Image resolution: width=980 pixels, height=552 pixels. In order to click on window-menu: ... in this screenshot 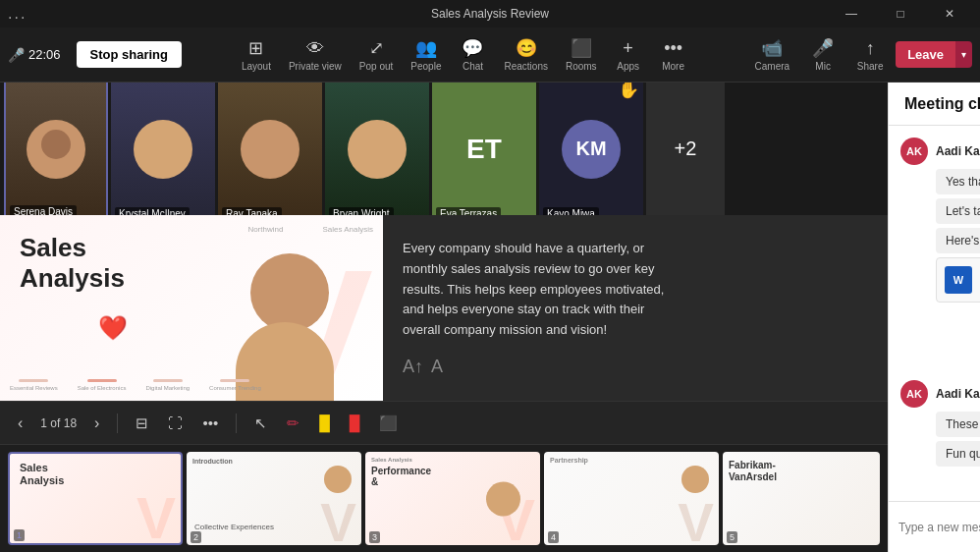, I will do `click(18, 14)`.